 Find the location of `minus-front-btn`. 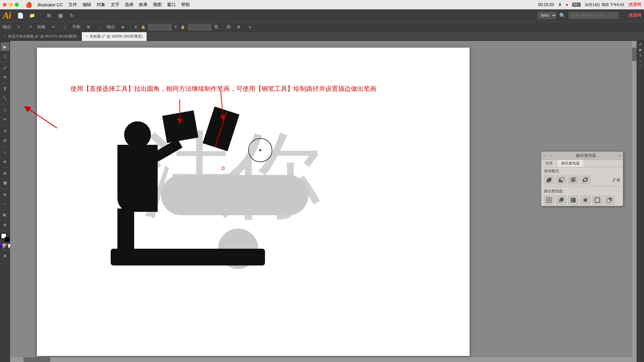

minus-front-btn is located at coordinates (561, 180).